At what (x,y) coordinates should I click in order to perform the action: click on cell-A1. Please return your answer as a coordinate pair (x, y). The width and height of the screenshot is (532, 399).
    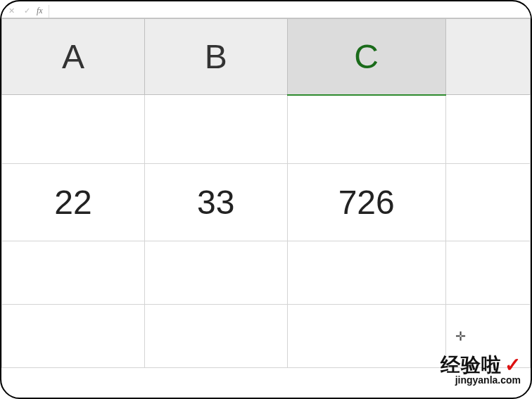
    Looking at the image, I should click on (73, 129).